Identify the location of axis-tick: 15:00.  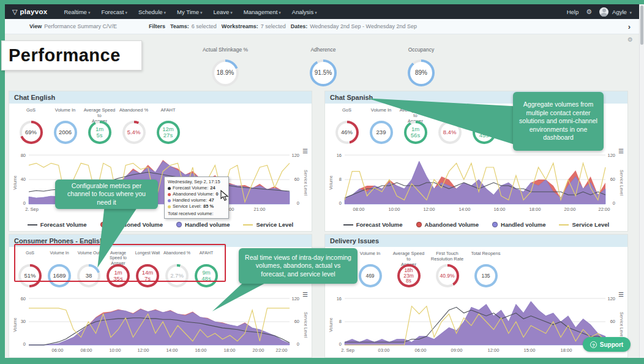
(530, 351).